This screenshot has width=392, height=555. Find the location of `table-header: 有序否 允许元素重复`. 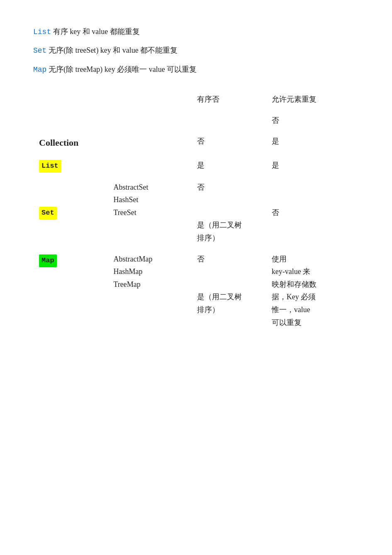

table-header: 有序否 允许元素重复 is located at coordinates (196, 100).